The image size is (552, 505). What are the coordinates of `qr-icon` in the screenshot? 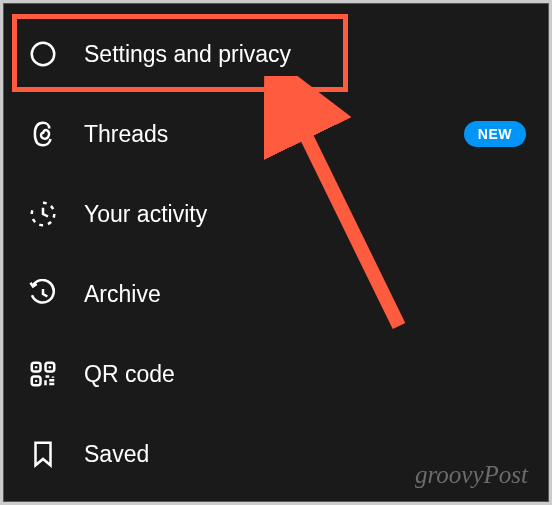 It's located at (43, 374).